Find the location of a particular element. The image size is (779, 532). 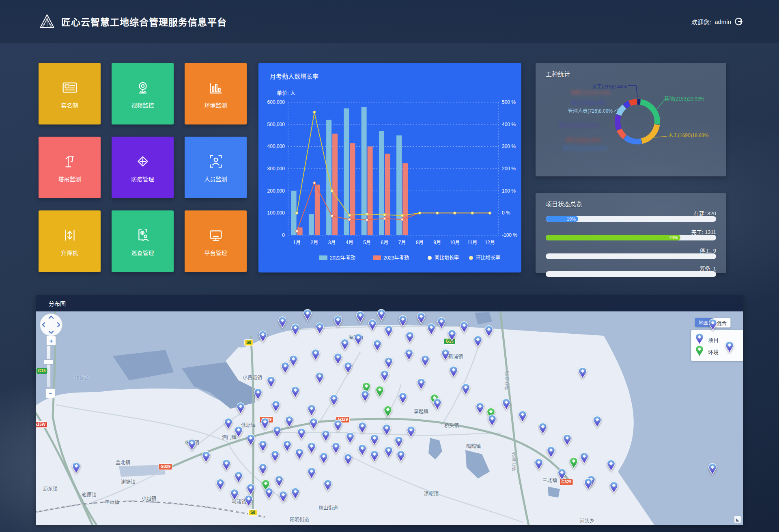

module-tile-3: 环境监测 is located at coordinates (216, 94).